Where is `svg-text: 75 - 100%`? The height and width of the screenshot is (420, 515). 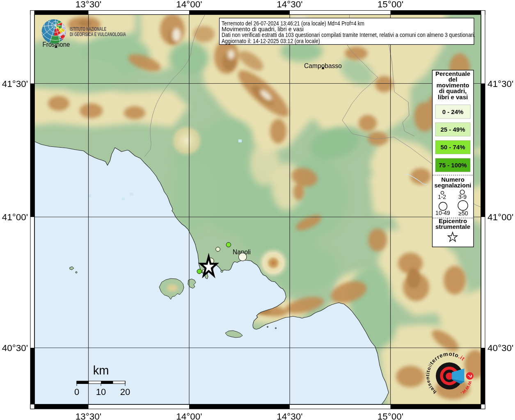
svg-text: 75 - 100% is located at coordinates (453, 165).